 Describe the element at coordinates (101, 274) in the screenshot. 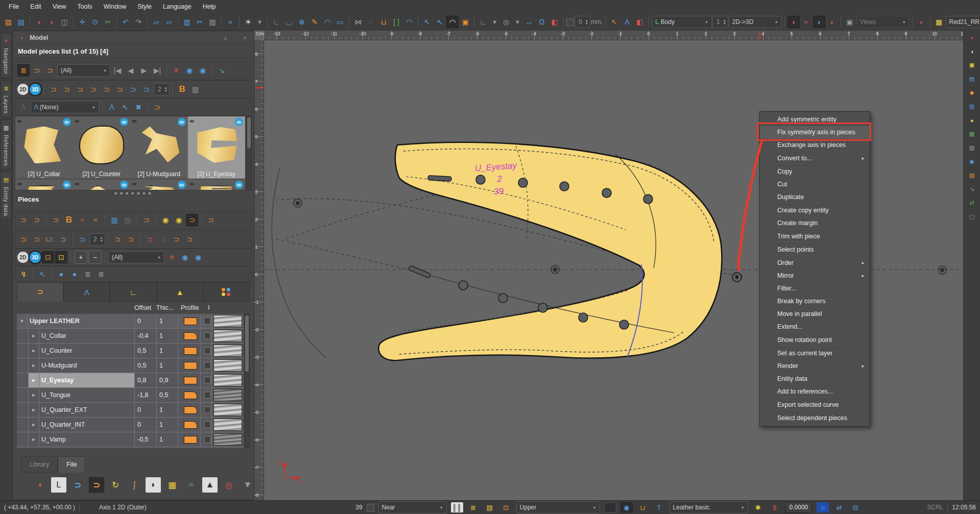

I see `list-remove-icon: ≣` at that location.